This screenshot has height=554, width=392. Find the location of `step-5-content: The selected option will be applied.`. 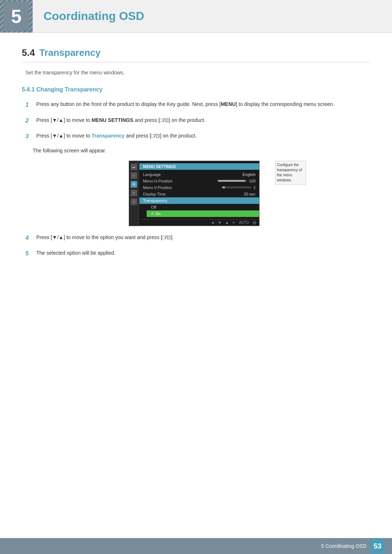

step-5-content: The selected option will be applied. is located at coordinates (203, 253).